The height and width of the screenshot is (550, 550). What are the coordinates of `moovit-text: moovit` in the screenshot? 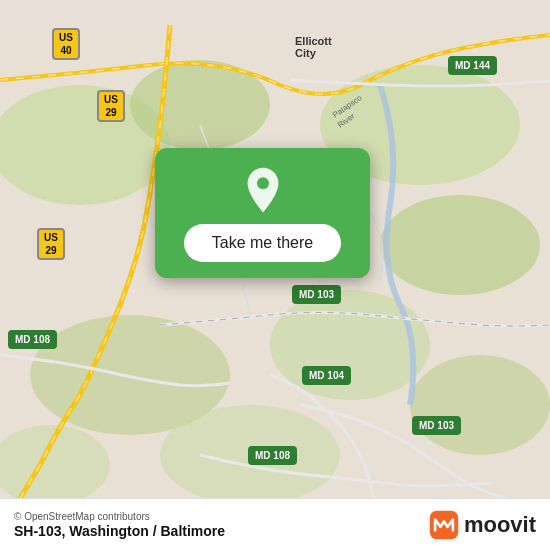 It's located at (500, 525).